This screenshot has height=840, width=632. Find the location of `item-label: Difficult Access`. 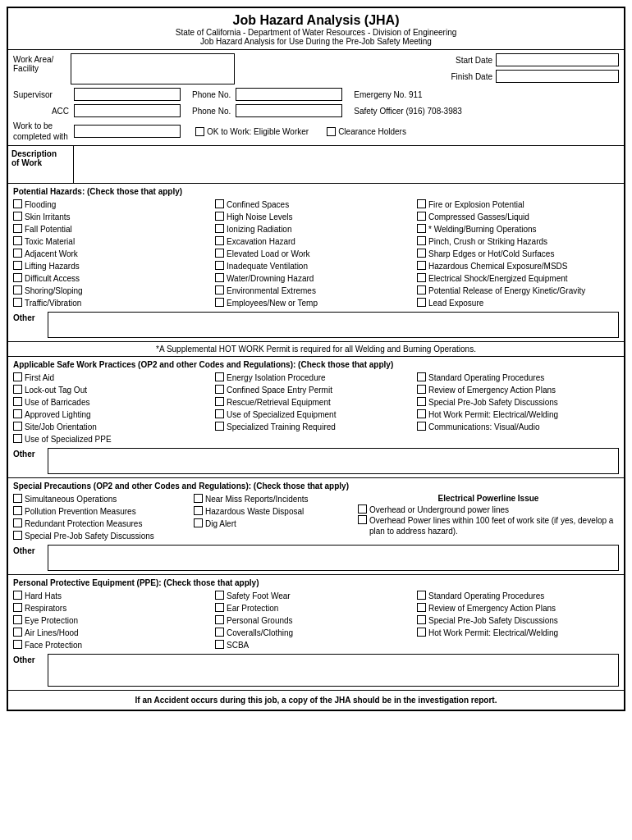

item-label: Difficult Access is located at coordinates (53, 279).